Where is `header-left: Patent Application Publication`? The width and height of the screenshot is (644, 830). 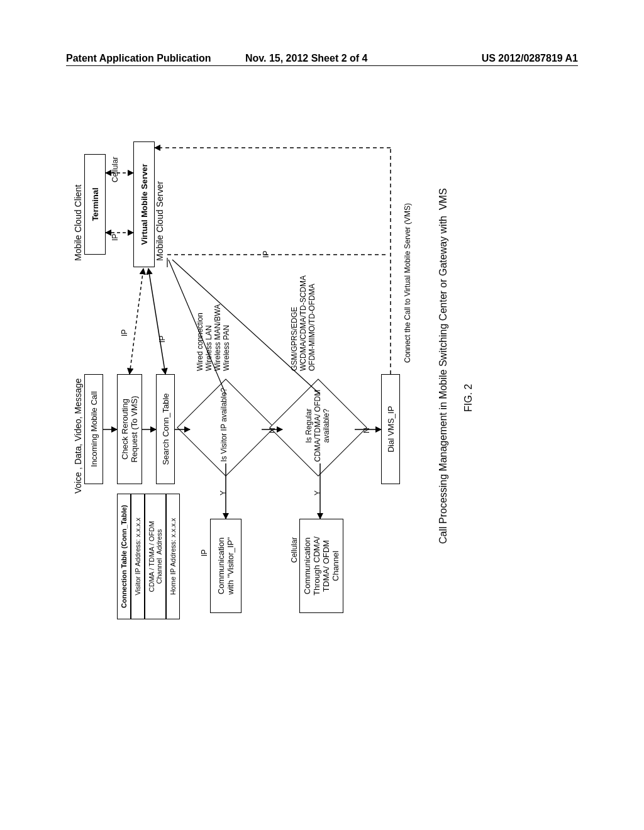
header-left: Patent Application Publication is located at coordinates (138, 58).